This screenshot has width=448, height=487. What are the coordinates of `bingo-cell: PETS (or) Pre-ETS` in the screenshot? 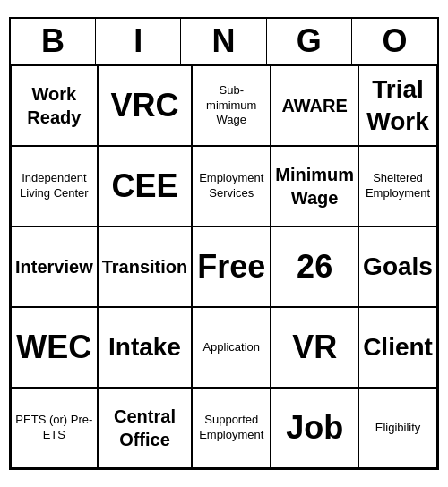 It's located at (54, 428).